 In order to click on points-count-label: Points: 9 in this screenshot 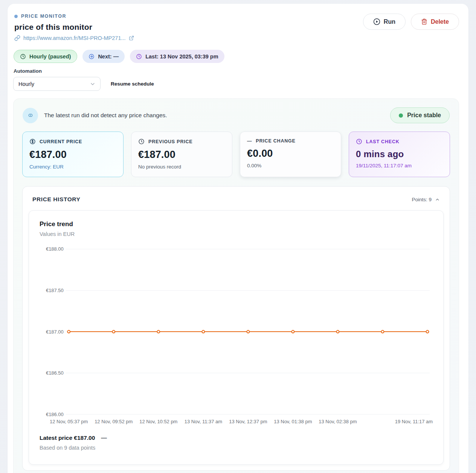, I will do `click(422, 200)`.